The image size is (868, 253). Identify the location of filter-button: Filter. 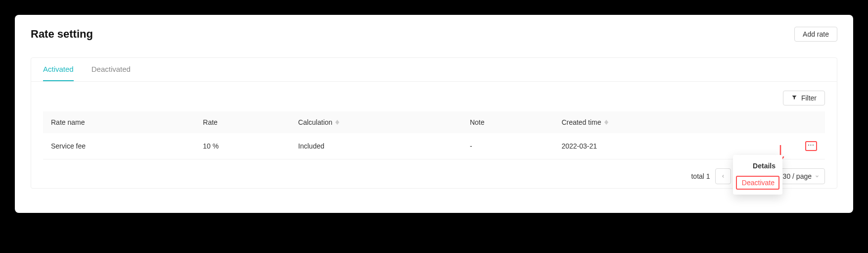
(804, 98).